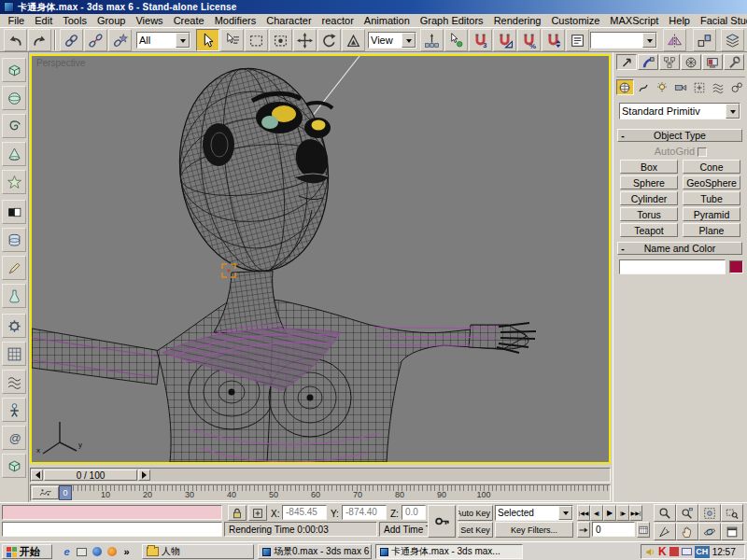 The image size is (747, 560). I want to click on name-color-rollout: - Name and Color, so click(680, 248).